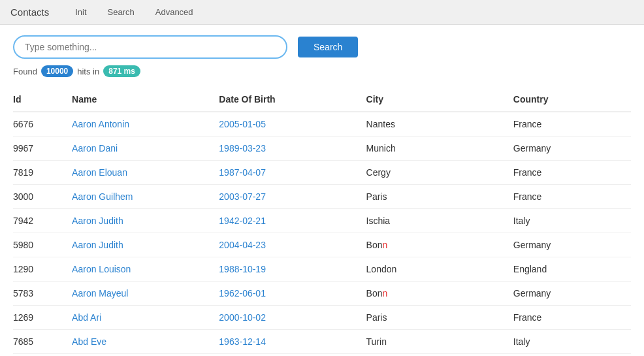 This screenshot has width=644, height=356. Describe the element at coordinates (121, 71) in the screenshot. I see `hits-time-badge: 871 ms` at that location.